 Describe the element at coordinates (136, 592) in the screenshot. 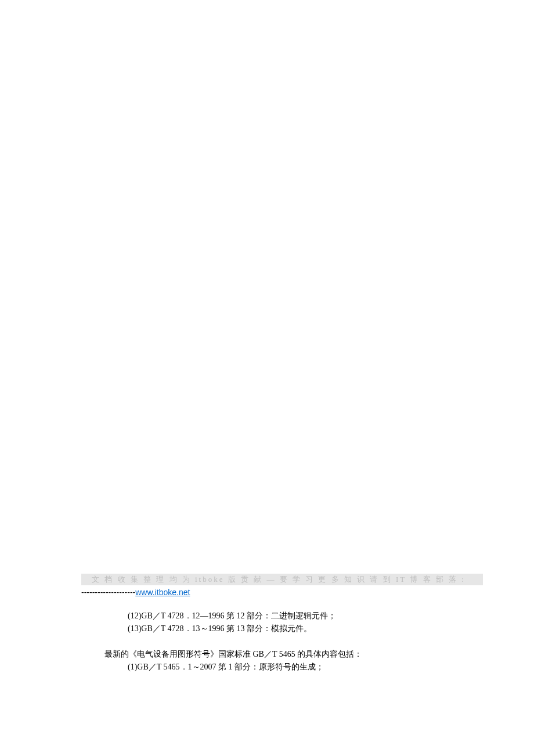

I see `link-line: --------------------www.itboke.net` at that location.